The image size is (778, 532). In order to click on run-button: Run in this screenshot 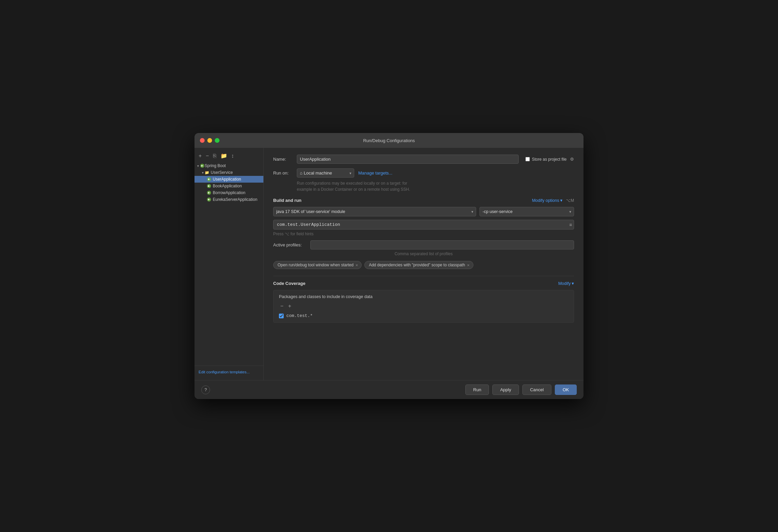, I will do `click(477, 390)`.